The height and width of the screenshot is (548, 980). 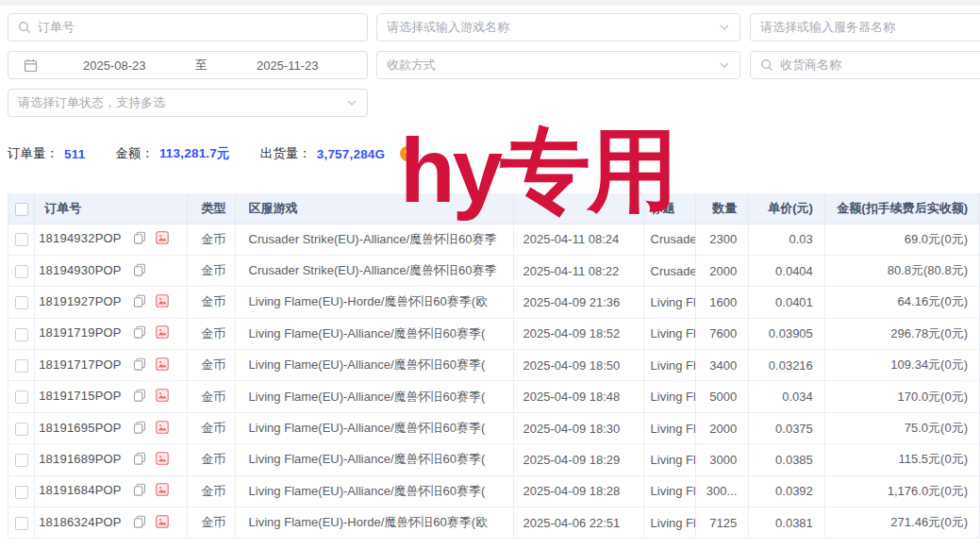 I want to click on server-name-select: 请选择或输入服务器名称, so click(x=865, y=27).